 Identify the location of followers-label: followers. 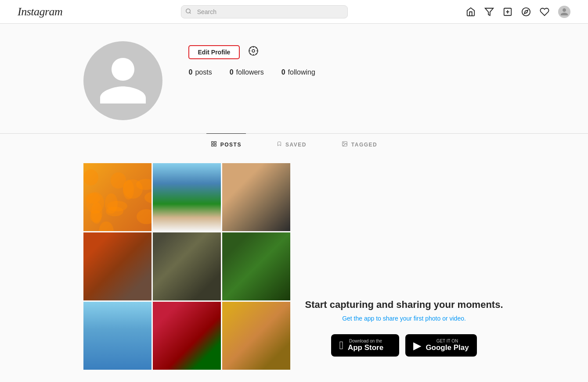
(250, 72).